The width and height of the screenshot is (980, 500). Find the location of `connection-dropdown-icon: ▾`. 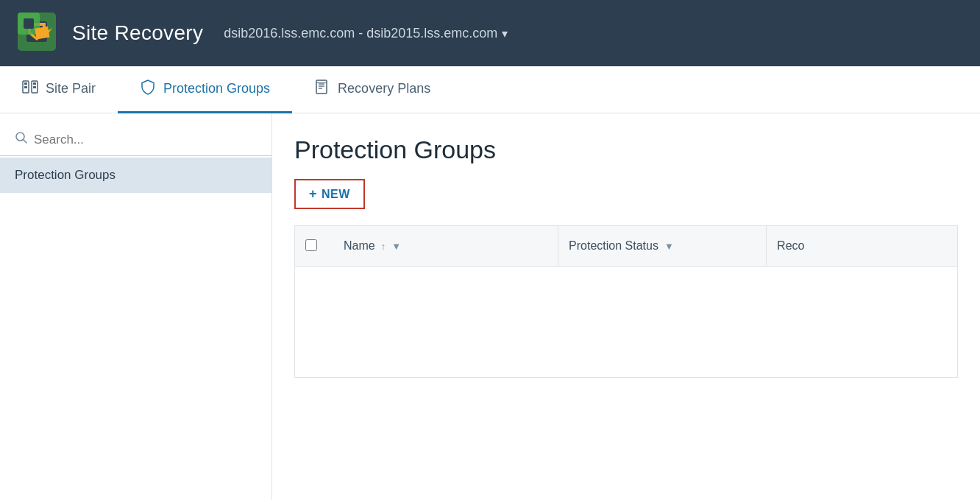

connection-dropdown-icon: ▾ is located at coordinates (505, 34).